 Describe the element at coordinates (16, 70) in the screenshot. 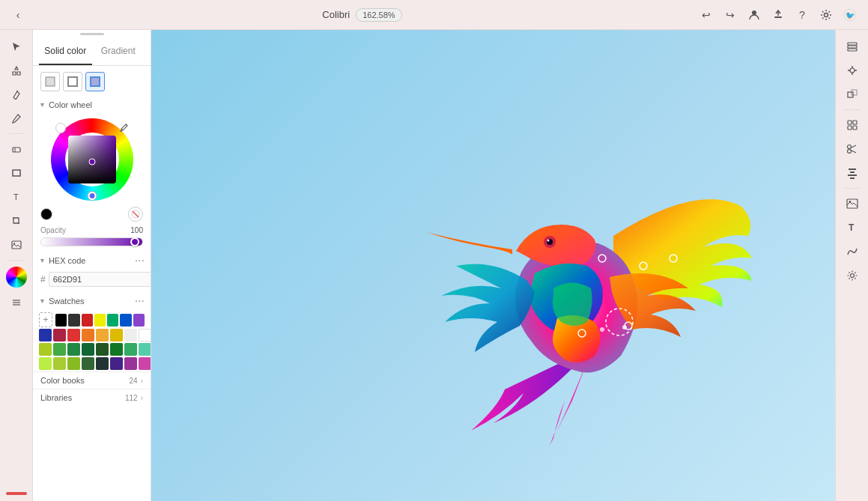

I see `node-tool` at that location.